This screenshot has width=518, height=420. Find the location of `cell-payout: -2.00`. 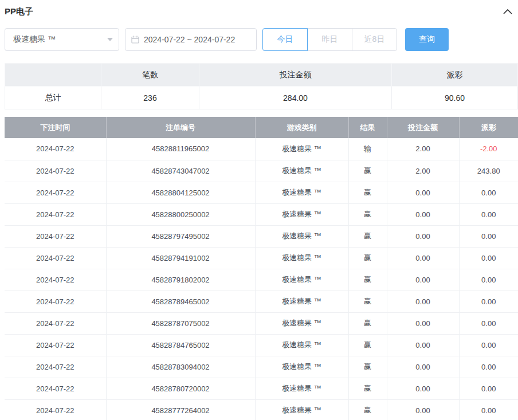

cell-payout: -2.00 is located at coordinates (488, 149).